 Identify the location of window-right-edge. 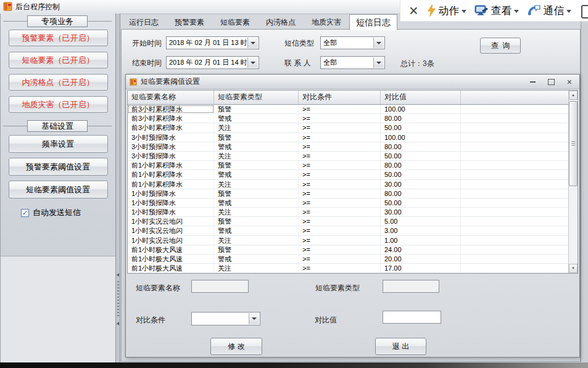
(584, 192).